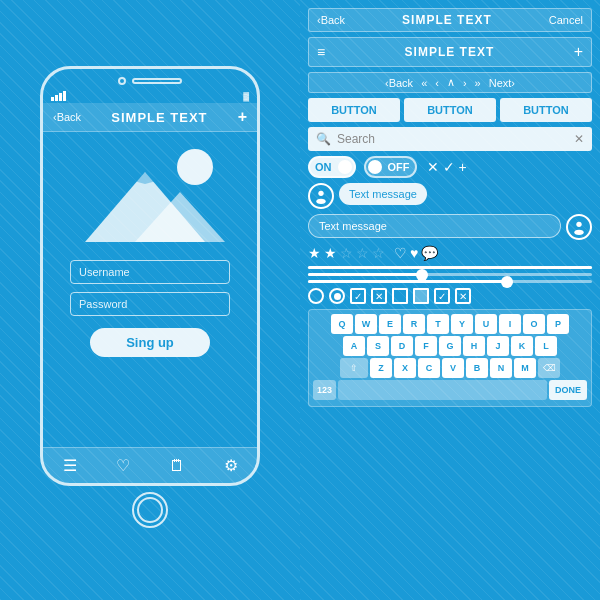  Describe the element at coordinates (477, 368) in the screenshot. I see `key-b: B` at that location.